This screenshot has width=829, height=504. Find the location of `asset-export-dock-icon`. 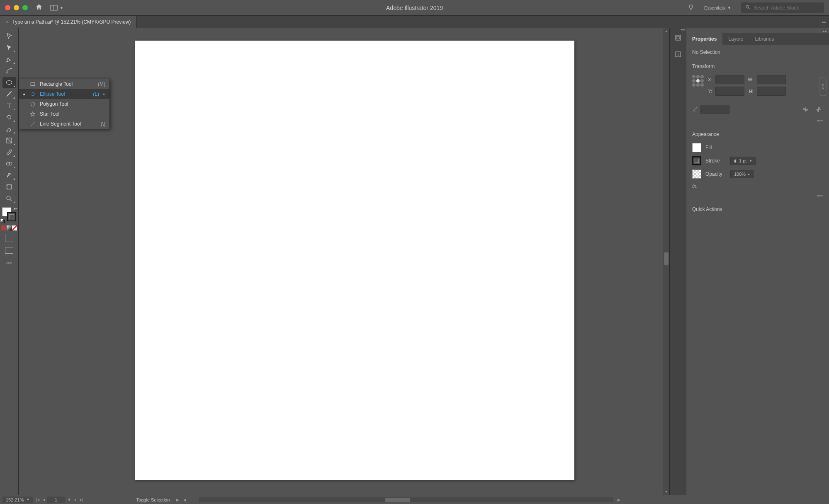

asset-export-dock-icon is located at coordinates (678, 54).